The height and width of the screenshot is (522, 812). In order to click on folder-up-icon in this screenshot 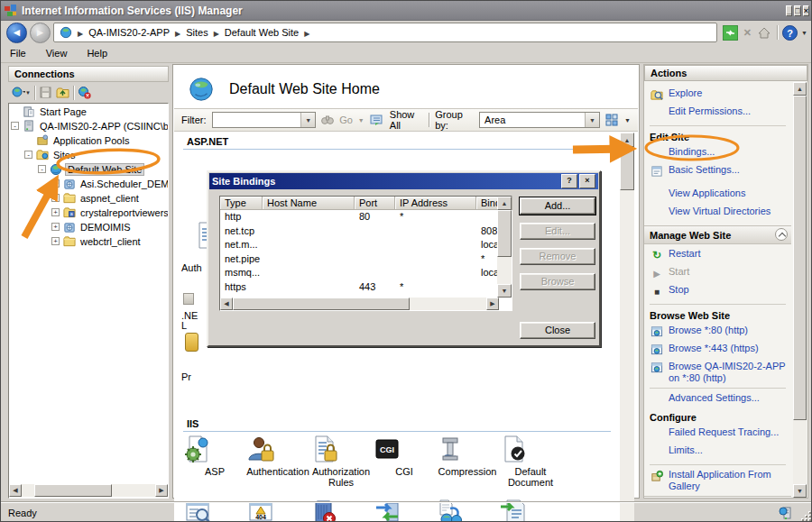, I will do `click(63, 92)`.